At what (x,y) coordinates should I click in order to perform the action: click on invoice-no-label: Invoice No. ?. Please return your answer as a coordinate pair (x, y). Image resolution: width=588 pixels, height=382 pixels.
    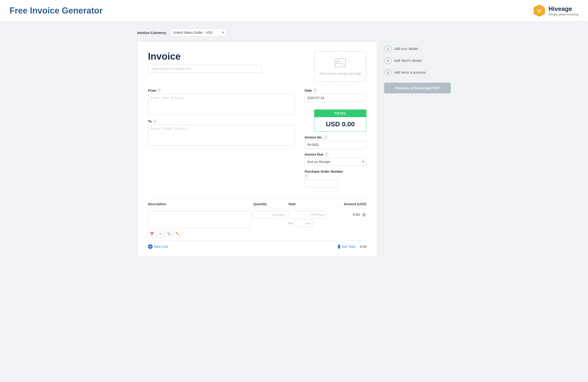
    Looking at the image, I should click on (336, 137).